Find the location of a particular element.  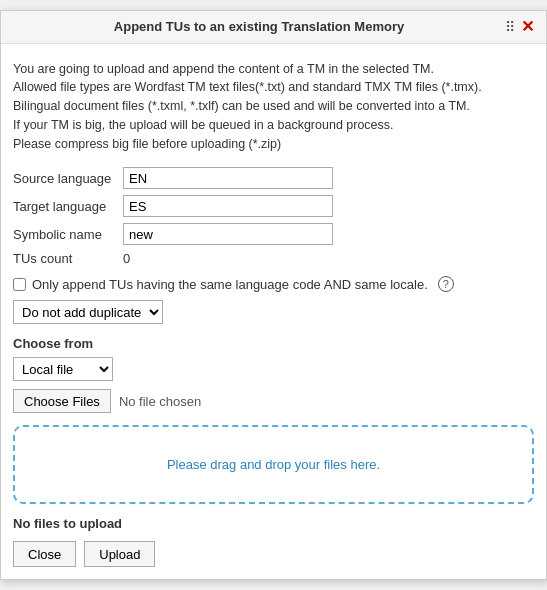

source-language-row: Source language is located at coordinates (274, 178).